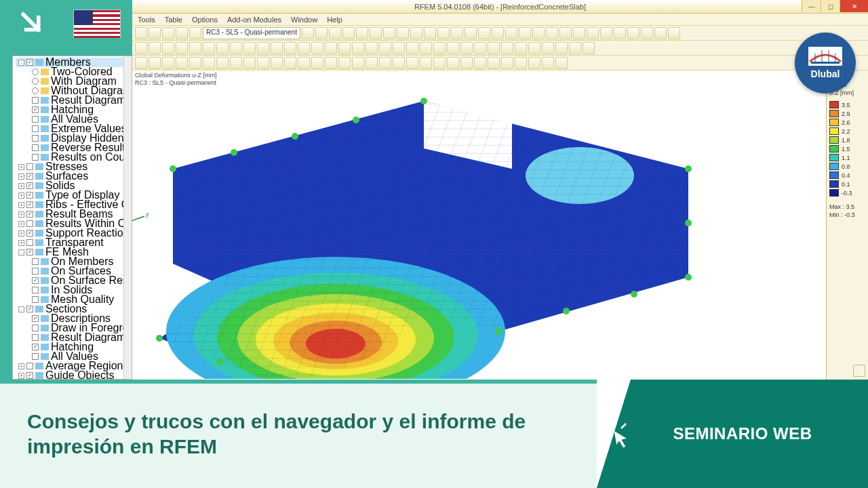 The image size is (868, 488). I want to click on navigator-tree: -✓MembersTwo-ColoredWith DiagramWithout …, so click(72, 218).